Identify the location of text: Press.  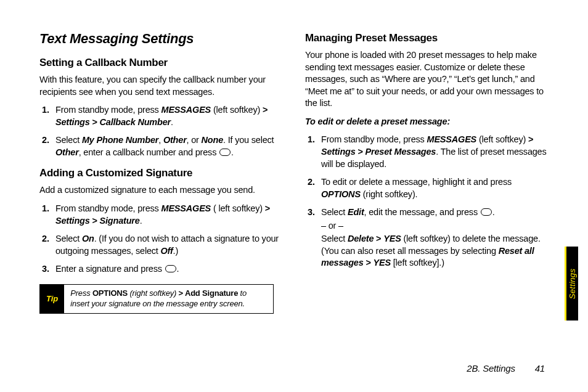
(81, 293).